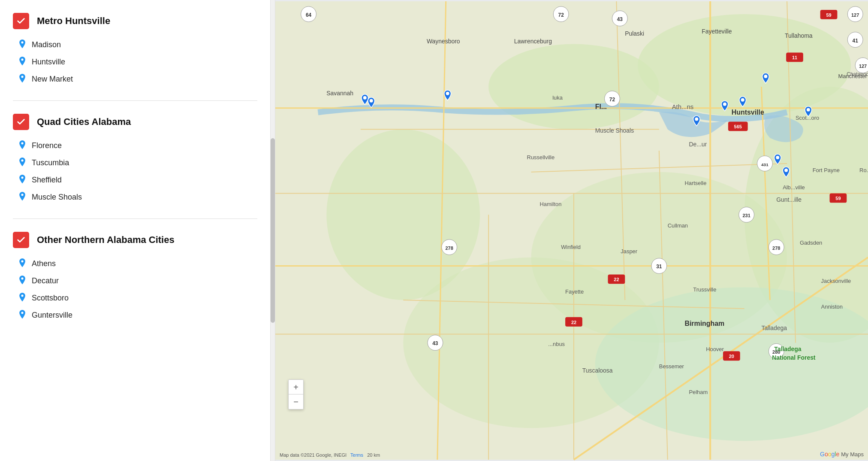  Describe the element at coordinates (672, 367) in the screenshot. I see `svg-text: Bessemer` at that location.